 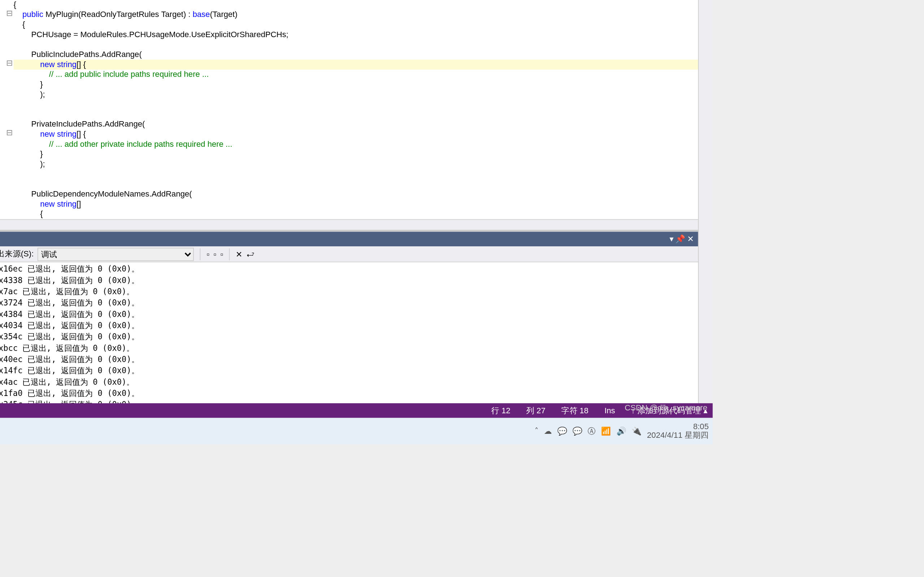 What do you see at coordinates (349, 239) in the screenshot?
I see `output-header: 输出 ▾📌✕` at bounding box center [349, 239].